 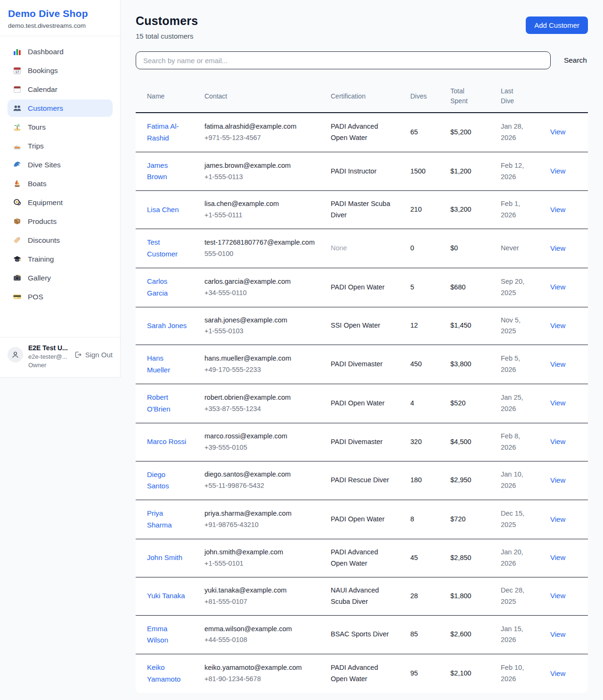 I want to click on sidebar-item-training: Training, so click(x=60, y=259).